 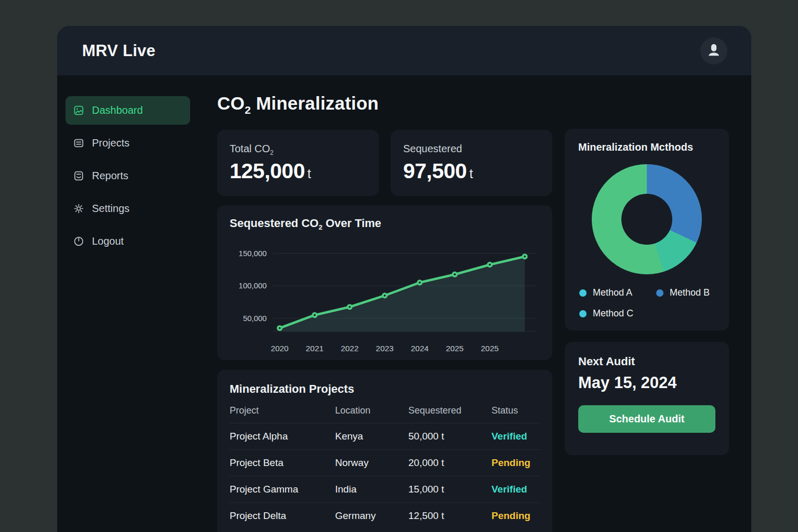 I want to click on column-header: Status, so click(x=515, y=411).